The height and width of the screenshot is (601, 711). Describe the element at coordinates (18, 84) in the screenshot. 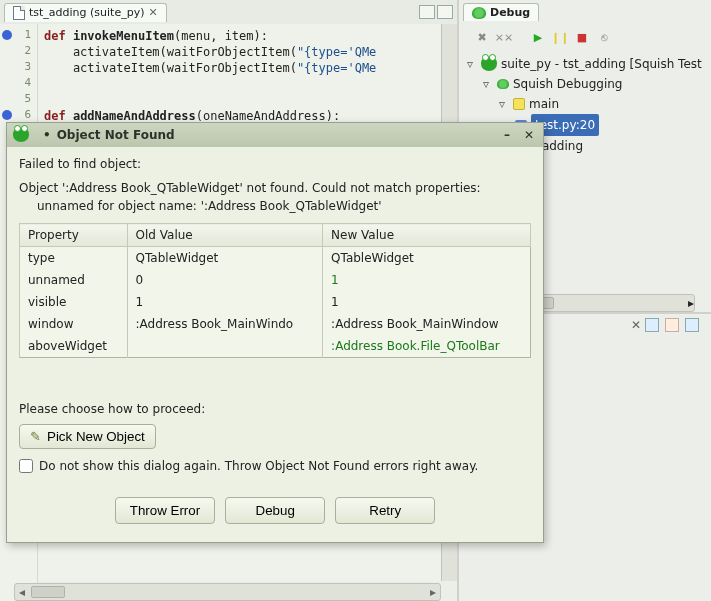

I see `gutter-line: 4` at that location.